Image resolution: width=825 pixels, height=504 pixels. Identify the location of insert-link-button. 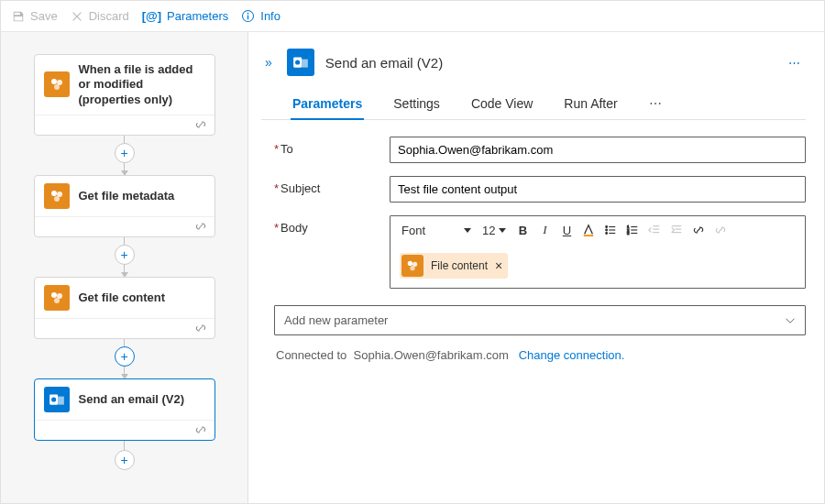
(698, 230).